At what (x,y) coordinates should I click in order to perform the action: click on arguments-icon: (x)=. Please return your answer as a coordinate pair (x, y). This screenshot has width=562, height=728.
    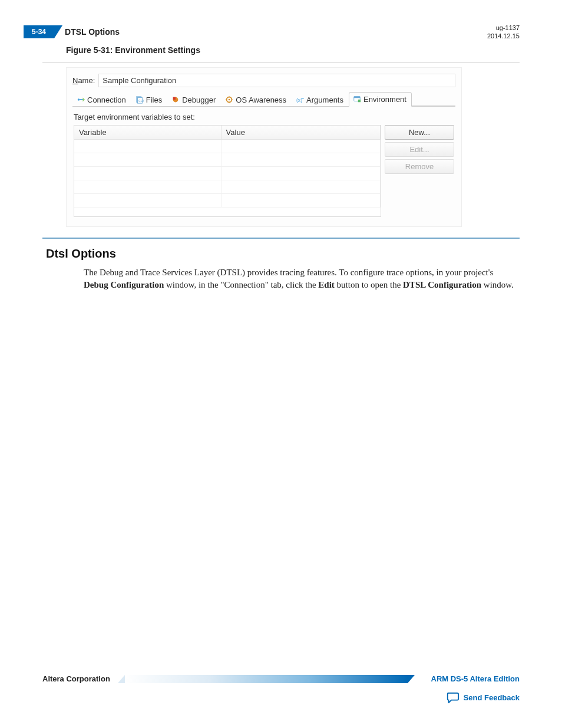
    Looking at the image, I should click on (300, 100).